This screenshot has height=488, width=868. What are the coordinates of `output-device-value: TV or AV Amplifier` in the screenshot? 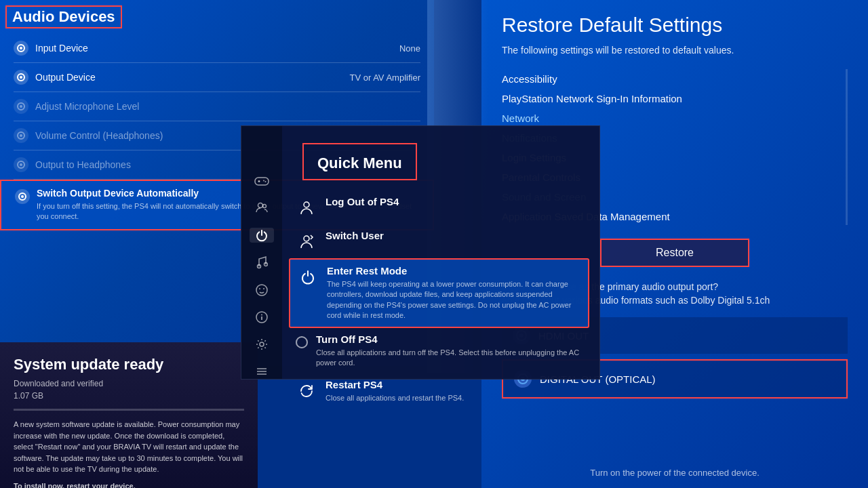 It's located at (385, 77).